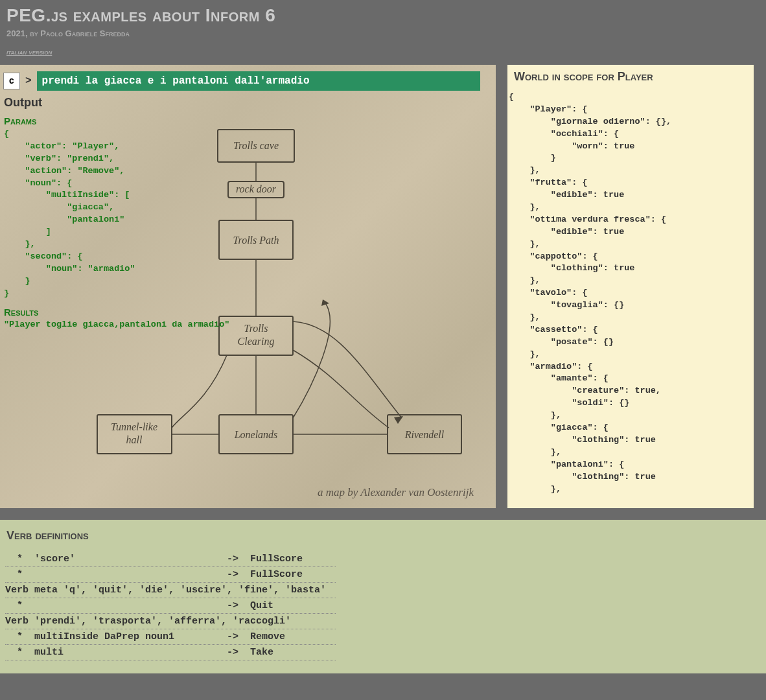 This screenshot has height=700, width=766. What do you see at coordinates (383, 34) in the screenshot?
I see `page-subtitle: 2021, by Paolo Gabriele Sfredda` at bounding box center [383, 34].